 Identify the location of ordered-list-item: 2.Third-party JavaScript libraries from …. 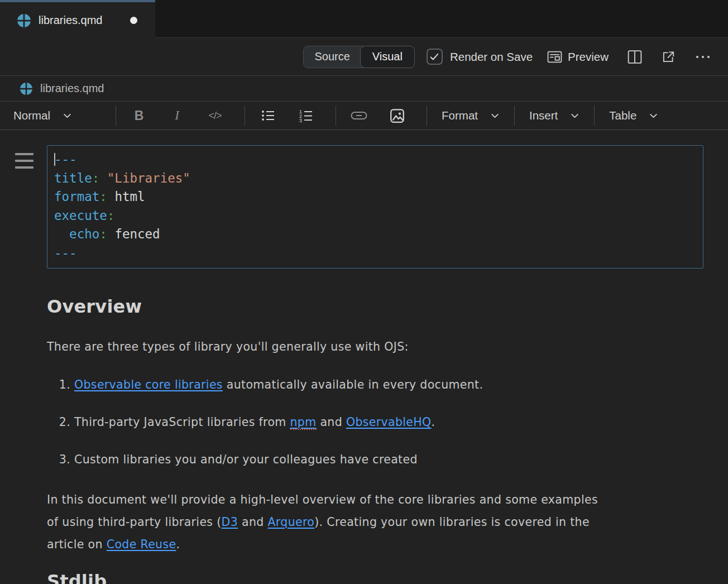
(375, 422).